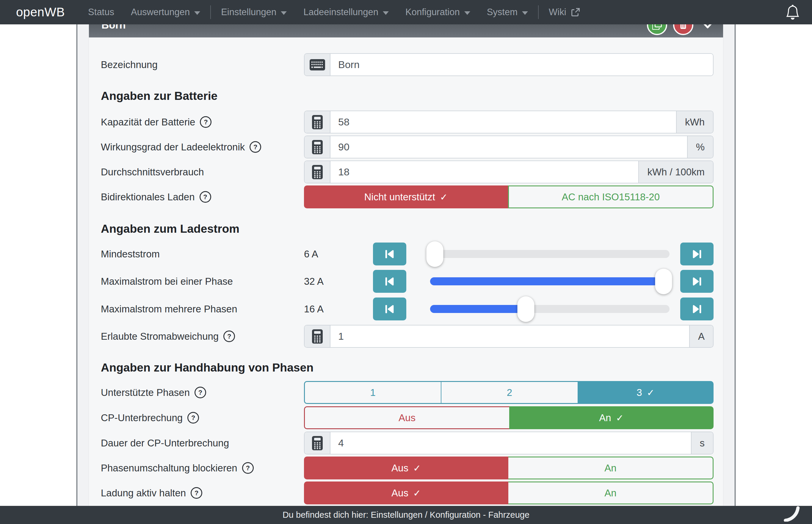 The image size is (812, 524). I want to click on verbrauch-input-group: 18 kWh / 100km, so click(509, 172).